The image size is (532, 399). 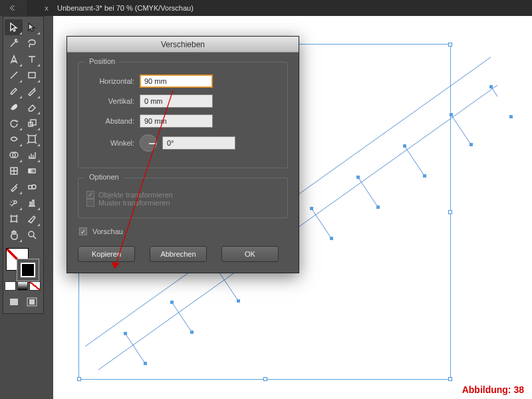 I want to click on color-gradient-icon, so click(x=23, y=286).